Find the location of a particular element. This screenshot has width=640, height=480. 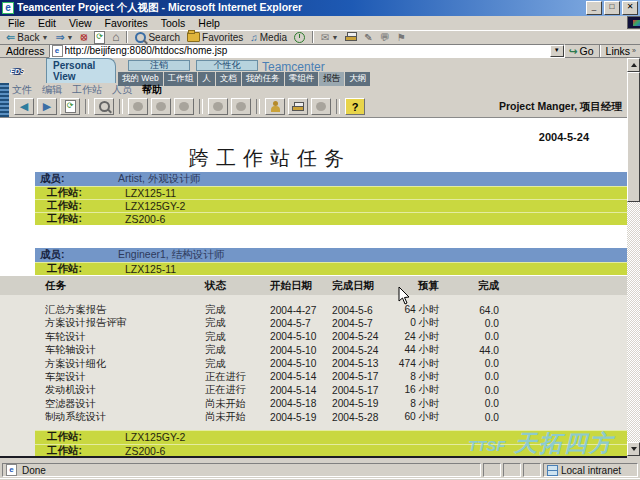

address-field-wrap: e ▼ is located at coordinates (307, 51).